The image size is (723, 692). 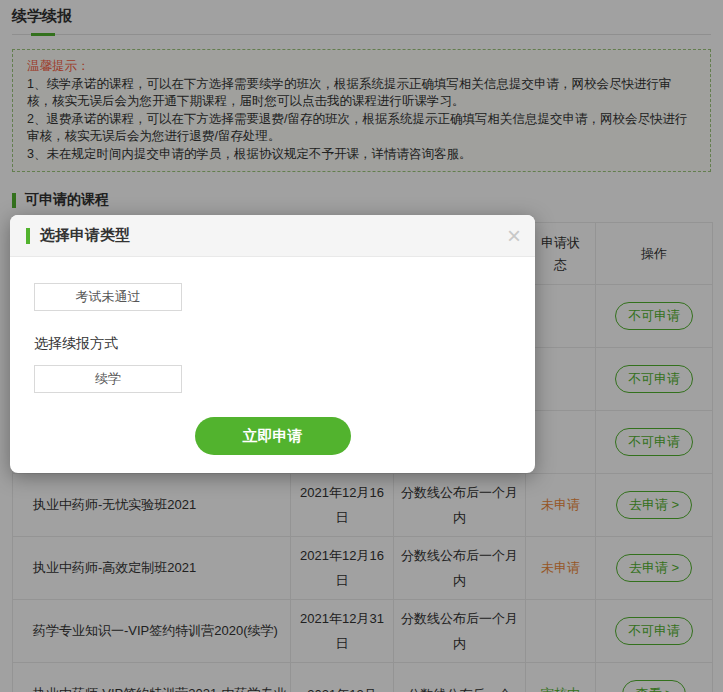 I want to click on renew-method-label: 选择续报方式, so click(x=272, y=344).